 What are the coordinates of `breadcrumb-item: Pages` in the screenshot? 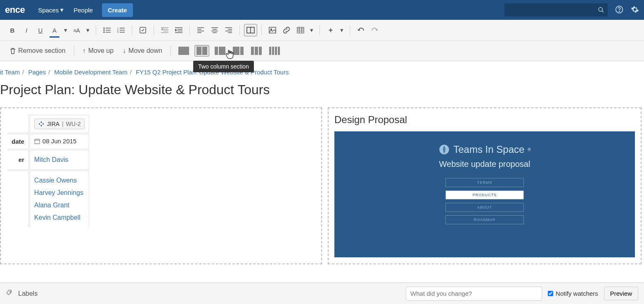 It's located at (37, 72).